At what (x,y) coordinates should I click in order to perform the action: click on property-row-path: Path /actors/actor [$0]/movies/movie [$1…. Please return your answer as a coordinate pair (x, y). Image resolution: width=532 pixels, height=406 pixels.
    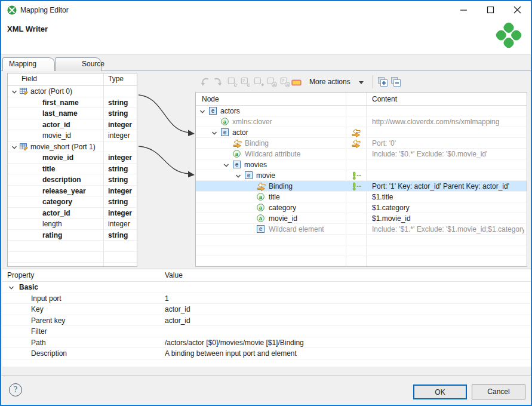
    Looking at the image, I should click on (267, 343).